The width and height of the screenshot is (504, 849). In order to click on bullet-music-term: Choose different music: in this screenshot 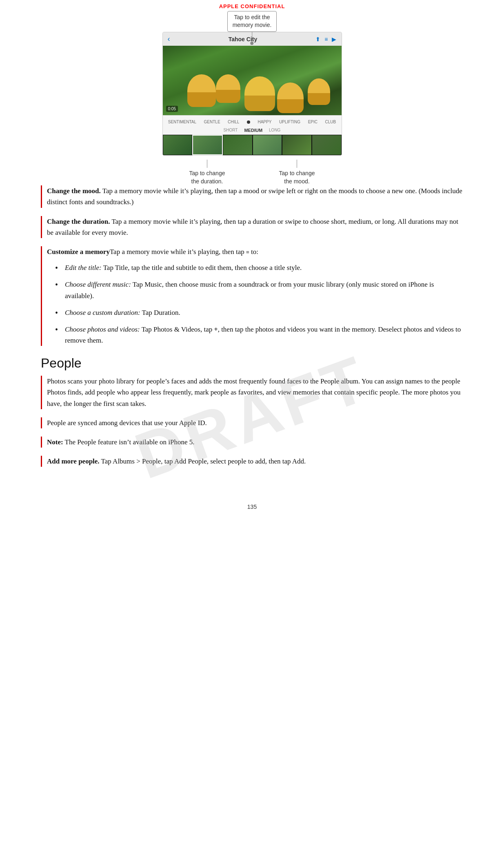, I will do `click(98, 284)`.